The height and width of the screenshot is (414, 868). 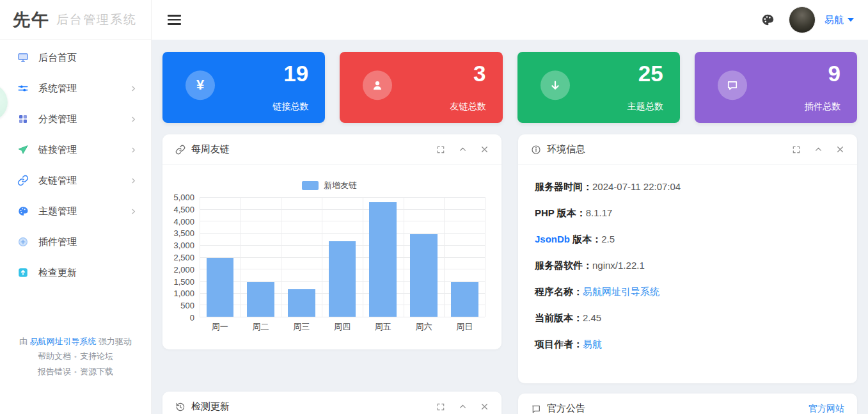 What do you see at coordinates (510, 87) in the screenshot?
I see `stat-cards-row: ¥19链接总数3友链总数25主题总数9插件总数` at bounding box center [510, 87].